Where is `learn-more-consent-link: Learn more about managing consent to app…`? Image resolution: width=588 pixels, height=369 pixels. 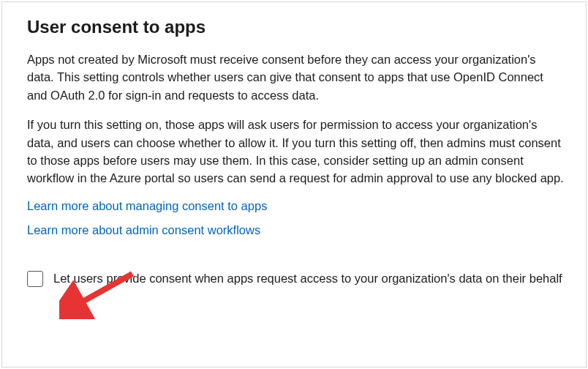 learn-more-consent-link: Learn more about managing consent to app… is located at coordinates (296, 206).